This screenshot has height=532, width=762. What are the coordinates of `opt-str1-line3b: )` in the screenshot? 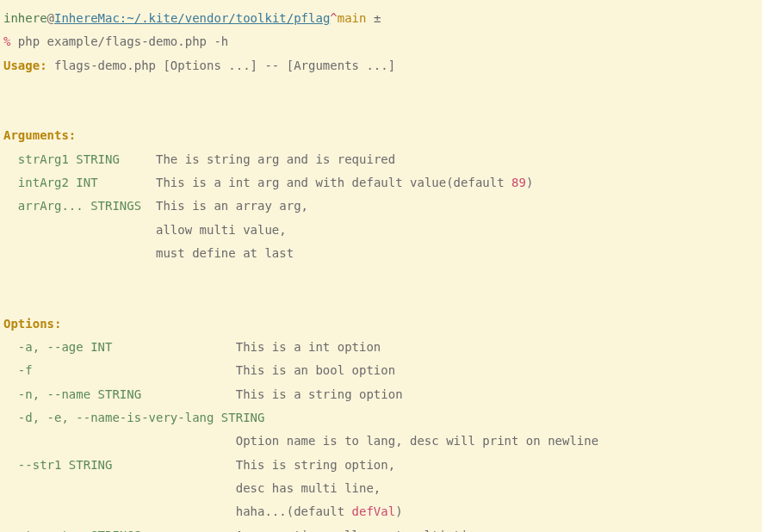 It's located at (399, 511).